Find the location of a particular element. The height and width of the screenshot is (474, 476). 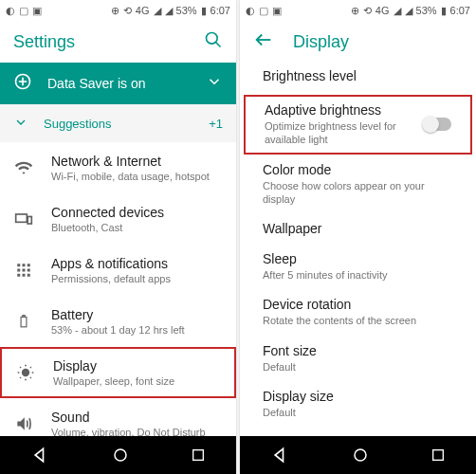

row-screen-saver: Screen saver is located at coordinates (358, 432).